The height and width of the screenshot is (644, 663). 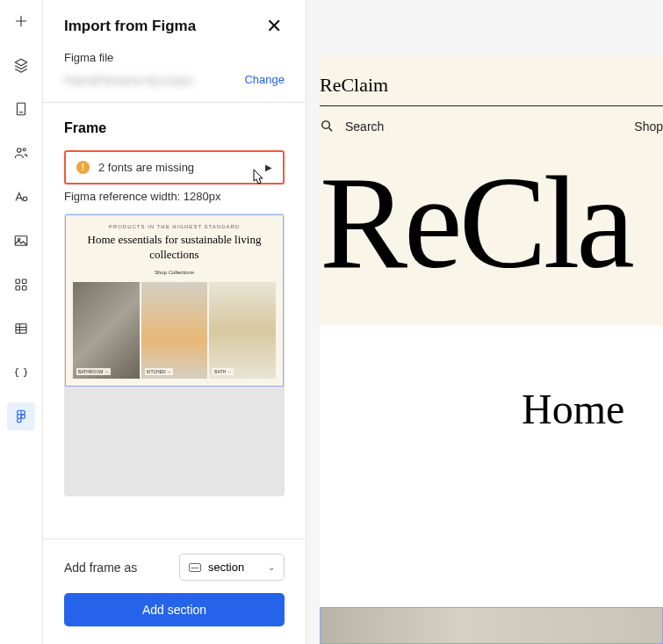 What do you see at coordinates (174, 227) in the screenshot?
I see `thumb-eyebrow: PRODUCTS IN THE HIGHEST STANDARD` at bounding box center [174, 227].